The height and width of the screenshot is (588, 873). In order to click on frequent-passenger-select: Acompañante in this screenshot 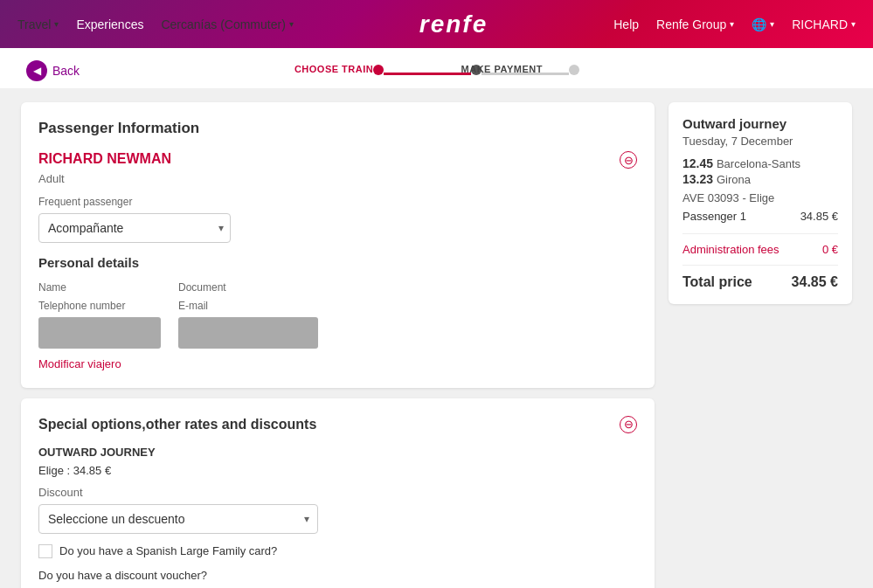, I will do `click(135, 228)`.